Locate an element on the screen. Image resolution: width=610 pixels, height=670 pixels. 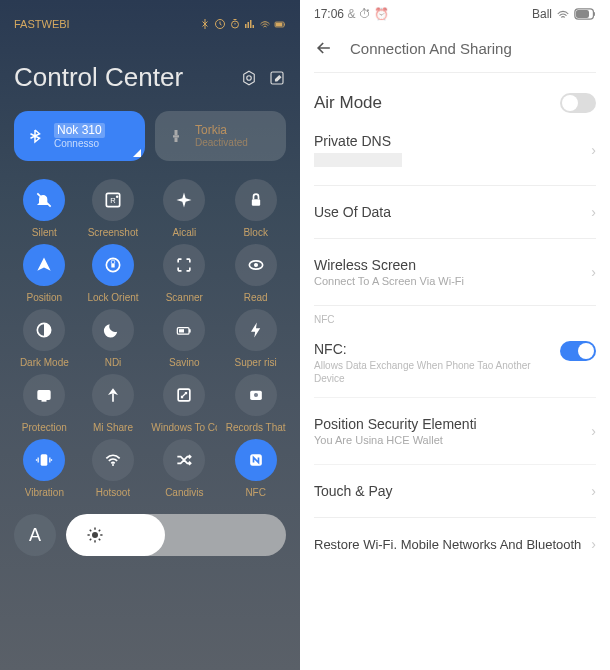
toggle-nd: NDi is located at coordinates (114, 338).